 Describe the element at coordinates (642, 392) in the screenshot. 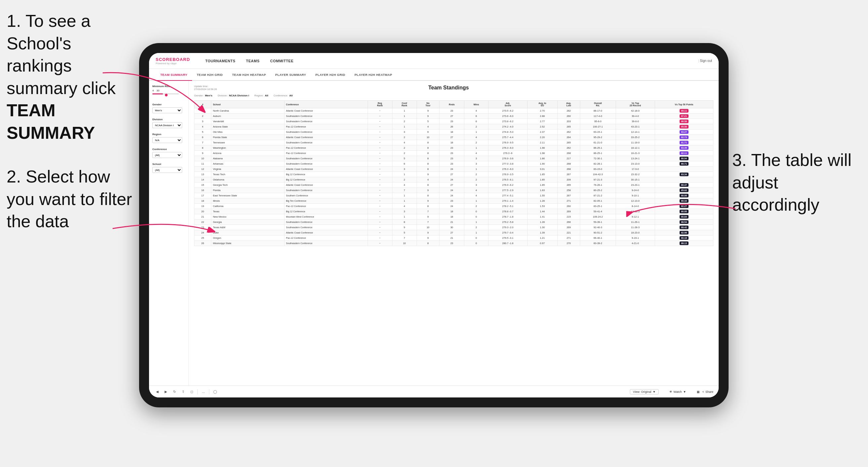

I see `toolbar-view-label: View: Original` at that location.